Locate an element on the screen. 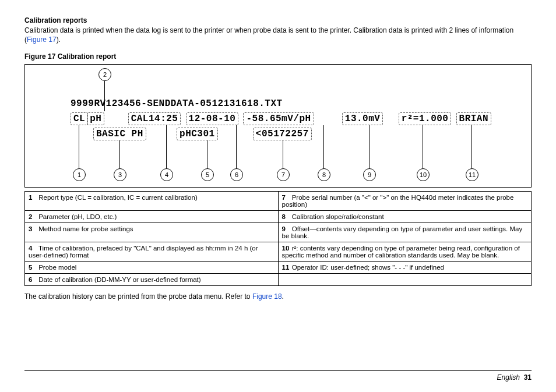 The image size is (556, 392). legend-num-5: 5 is located at coordinates (33, 267).